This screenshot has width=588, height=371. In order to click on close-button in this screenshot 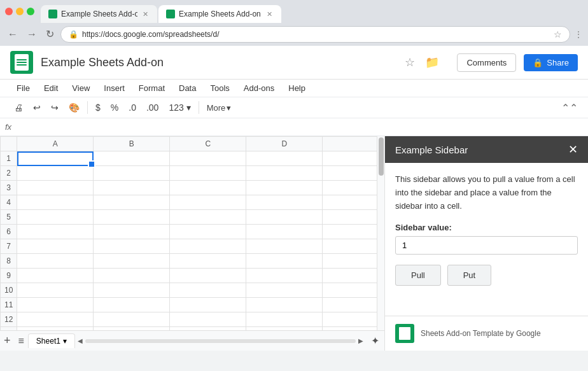, I will do `click(9, 11)`.